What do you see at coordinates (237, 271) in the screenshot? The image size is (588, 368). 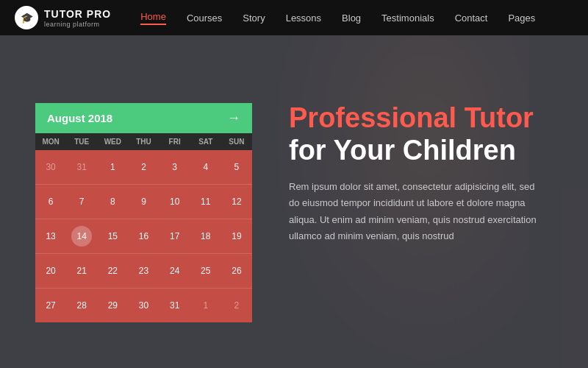 I see `calendar-day-number: 26` at bounding box center [237, 271].